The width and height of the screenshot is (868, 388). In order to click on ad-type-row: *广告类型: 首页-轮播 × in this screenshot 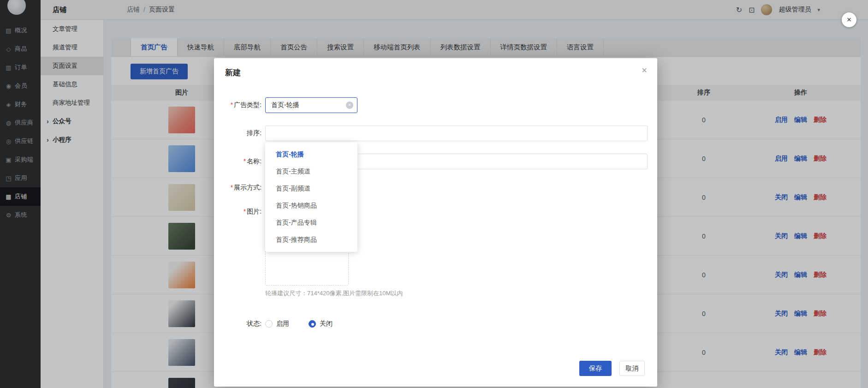, I will do `click(435, 105)`.